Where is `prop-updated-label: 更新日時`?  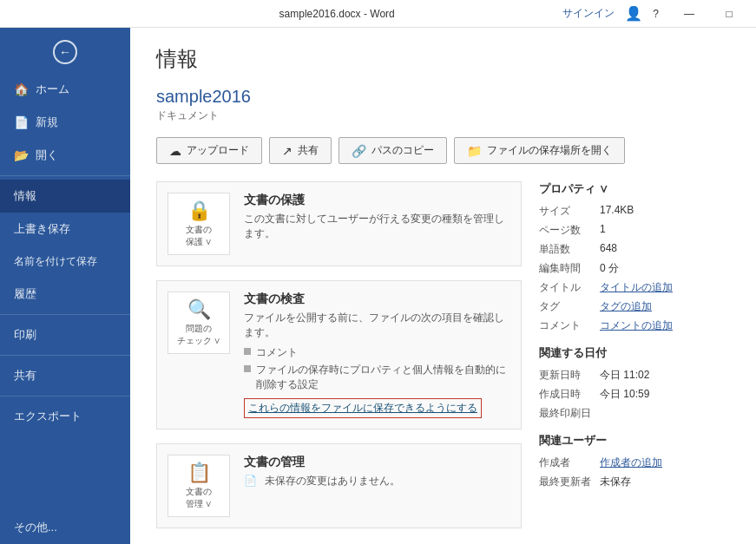 prop-updated-label: 更新日時 is located at coordinates (569, 375).